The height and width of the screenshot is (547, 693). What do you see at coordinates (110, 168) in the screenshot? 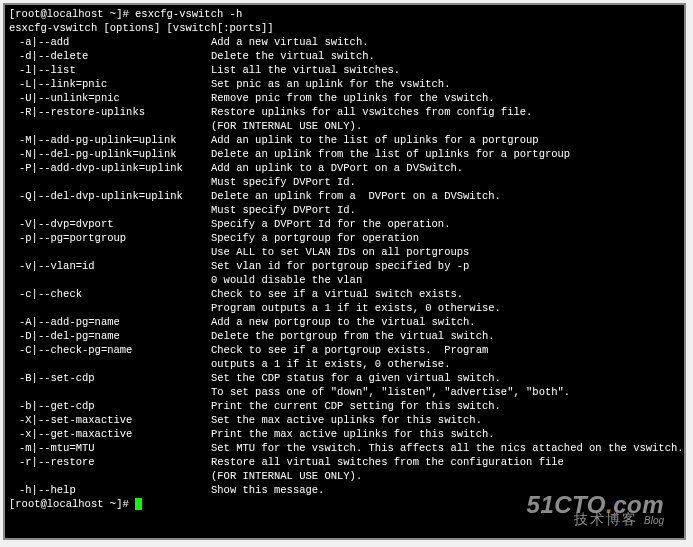
I see `option-flag: -P|--add-dvp-uplink=uplink` at bounding box center [110, 168].